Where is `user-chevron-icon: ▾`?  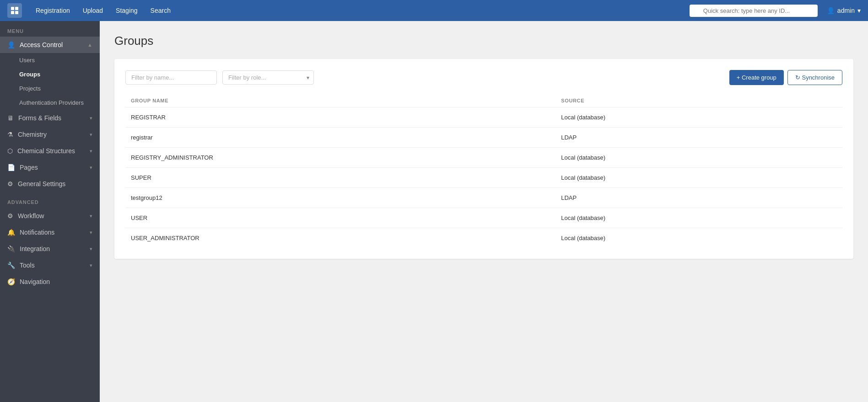
user-chevron-icon: ▾ is located at coordinates (859, 11).